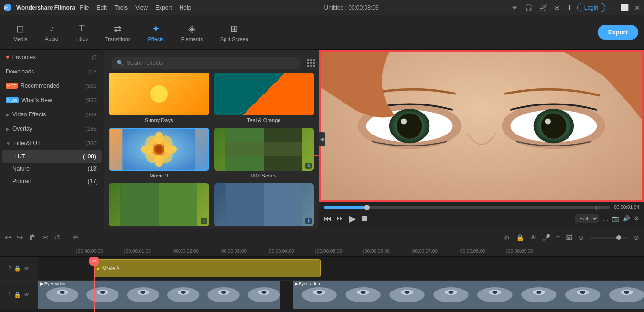 The height and width of the screenshot is (312, 644). I want to click on undo-button: ↩, so click(8, 238).